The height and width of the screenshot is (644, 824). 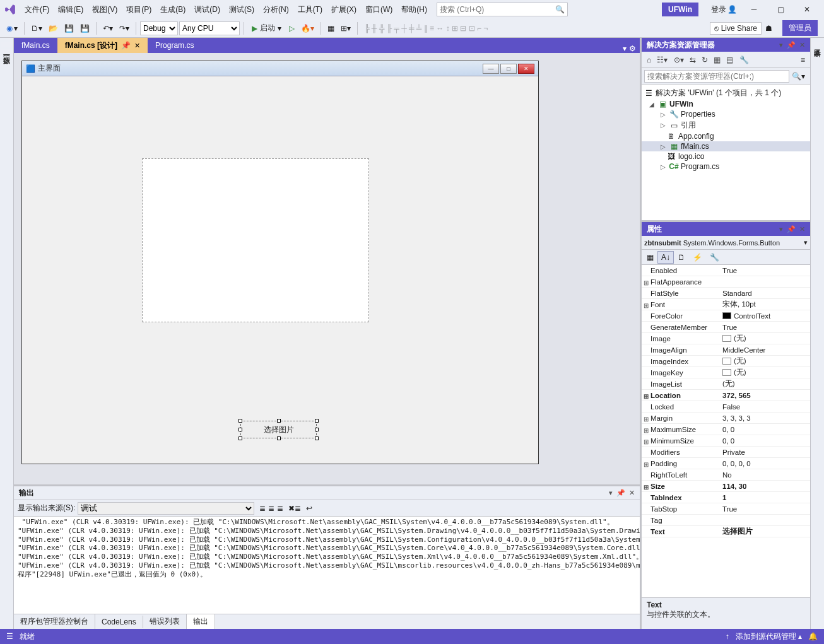 What do you see at coordinates (780, 9) in the screenshot?
I see `window-restore-icon: ▢` at bounding box center [780, 9].